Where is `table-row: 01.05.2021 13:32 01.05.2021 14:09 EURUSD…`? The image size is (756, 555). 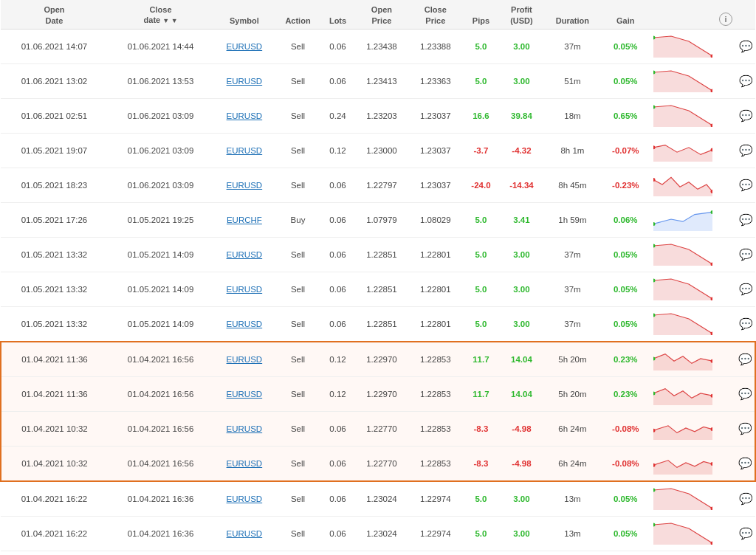 table-row: 01.05.2021 13:32 01.05.2021 14:09 EURUSD… is located at coordinates (378, 254).